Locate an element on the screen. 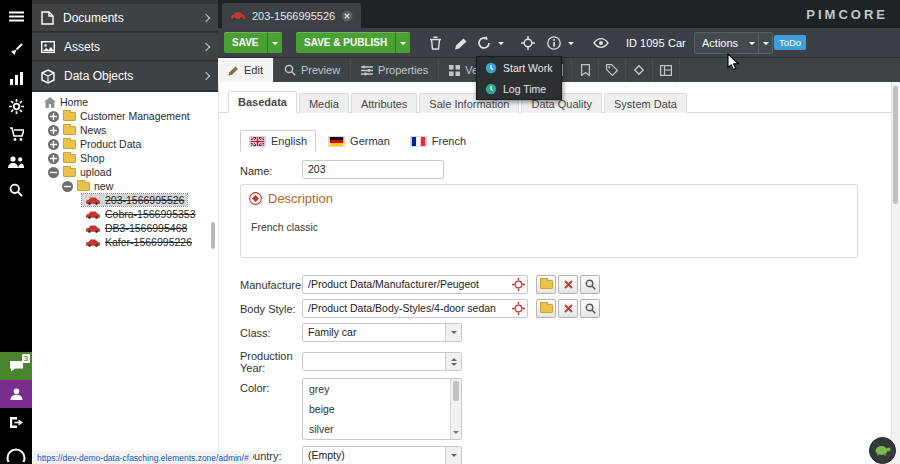  tree-node-folder: News is located at coordinates (125, 130).